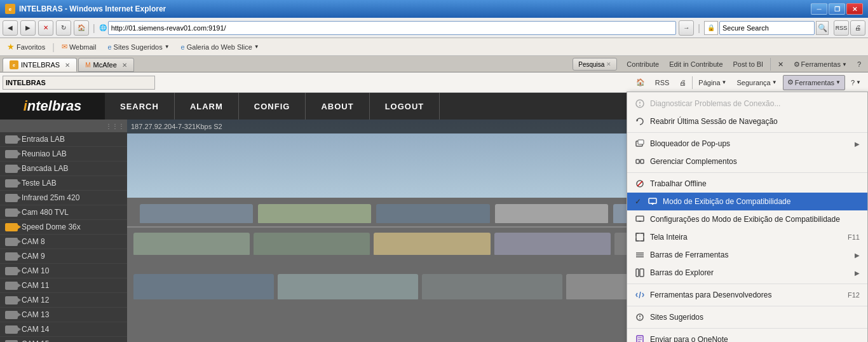  I want to click on print-nav-button: 🖨, so click(682, 83).